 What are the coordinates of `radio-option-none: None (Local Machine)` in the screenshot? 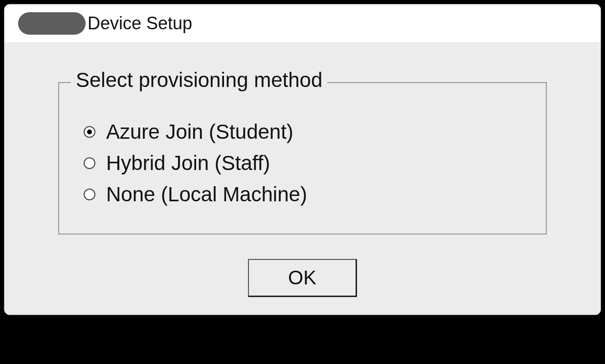 It's located at (305, 194).